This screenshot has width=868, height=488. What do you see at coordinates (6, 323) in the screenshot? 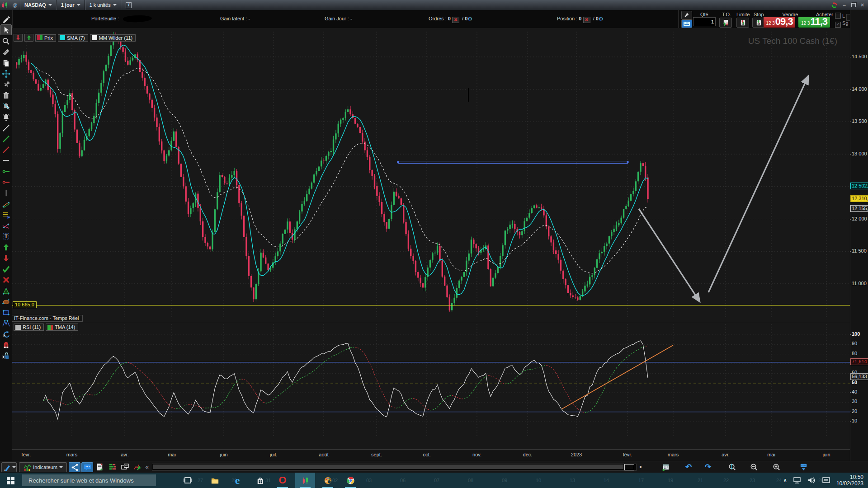
I see `pitchfork-icon` at bounding box center [6, 323].